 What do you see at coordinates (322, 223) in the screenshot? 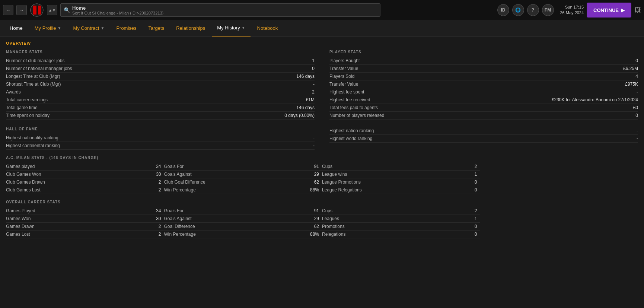
I see `overall-grid: Games Played34Games Won30Games Drawn2Gam…` at bounding box center [322, 223].